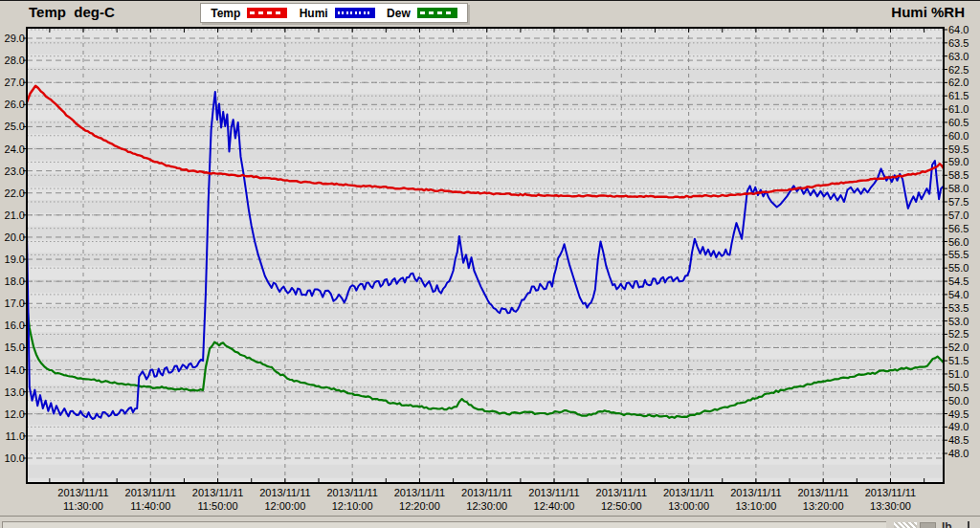 This screenshot has height=528, width=980. What do you see at coordinates (150, 499) in the screenshot?
I see `x-axis-tick-label: 2013/11/1111:40:00` at bounding box center [150, 499].